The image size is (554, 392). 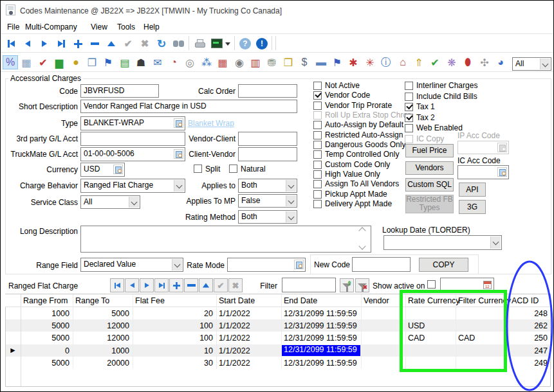 What do you see at coordinates (409, 86) in the screenshot?
I see `interliner-charges-checkbox` at bounding box center [409, 86].